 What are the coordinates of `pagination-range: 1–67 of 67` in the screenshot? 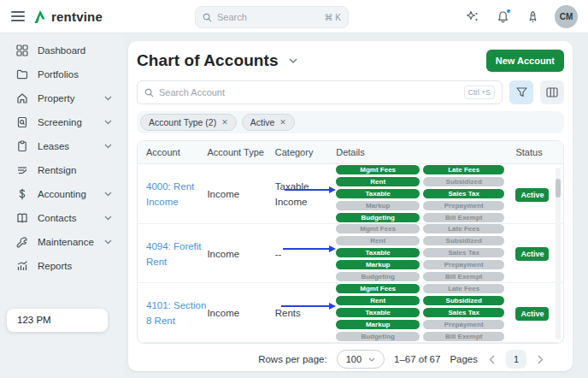 It's located at (417, 359).